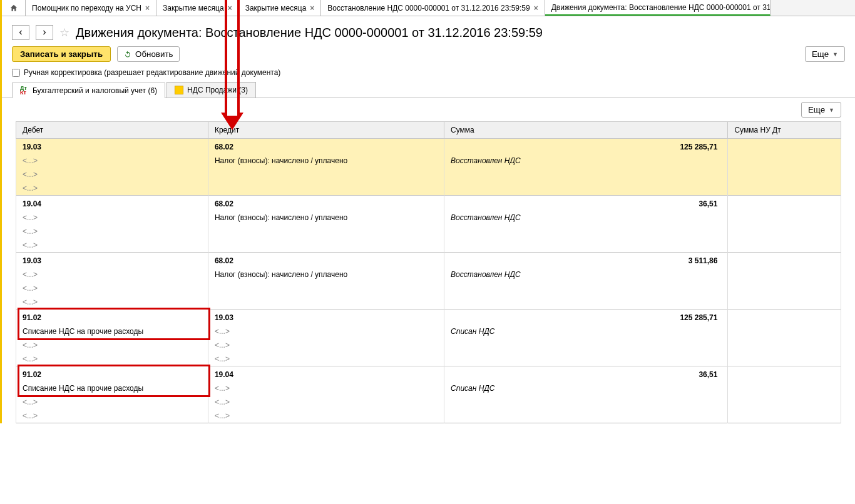 The width and height of the screenshot is (855, 504). I want to click on tab-label: Восстановление НДС 0000-000001 от 31.12.…, so click(428, 8).